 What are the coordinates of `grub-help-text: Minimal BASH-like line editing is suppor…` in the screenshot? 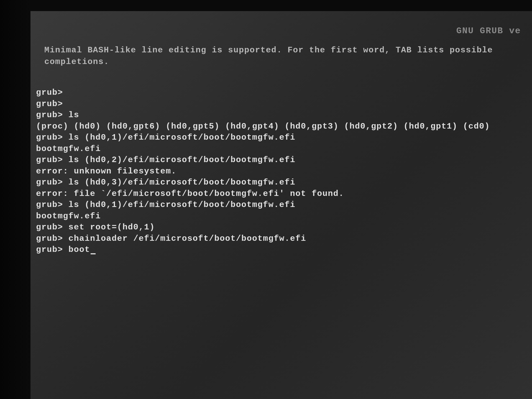 It's located at (285, 56).